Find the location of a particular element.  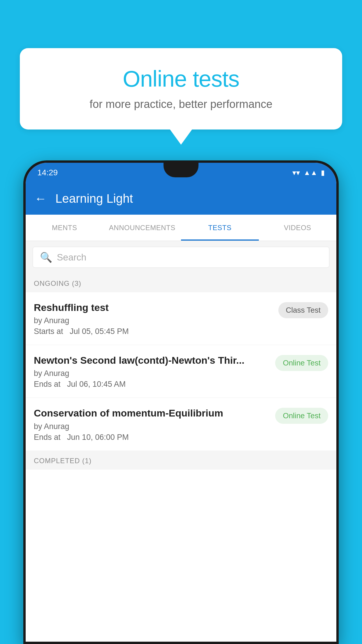

test-name-1: Reshuffling test is located at coordinates (153, 307).